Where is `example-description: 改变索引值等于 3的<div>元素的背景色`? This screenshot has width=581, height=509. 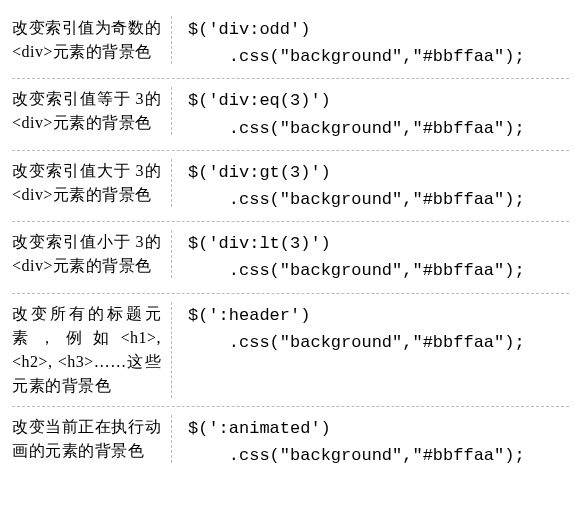 example-description: 改变索引值等于 3的<div>元素的背景色 is located at coordinates (92, 111).